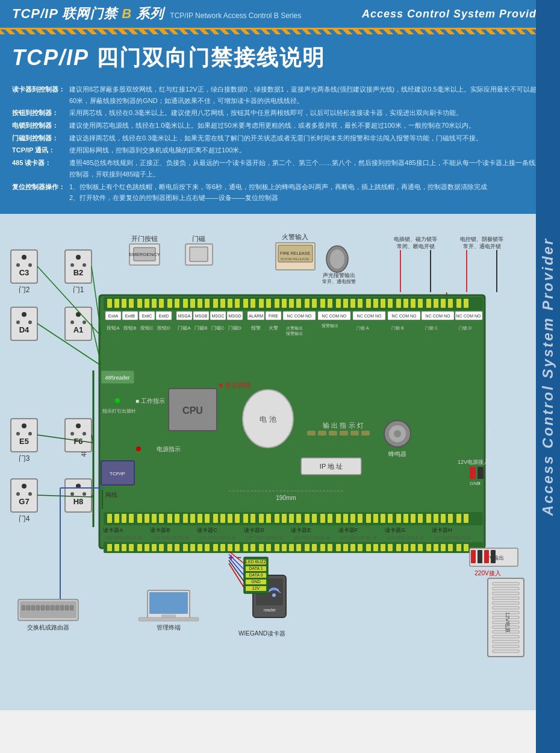  What do you see at coordinates (78, 272) in the screenshot?
I see `svg-text: B2` at bounding box center [78, 272].